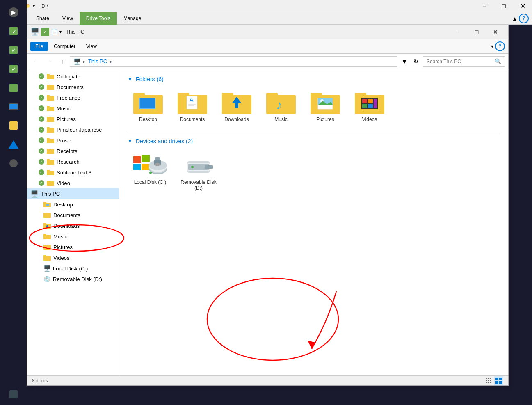  I want to click on up-button: ↑, so click(62, 62).